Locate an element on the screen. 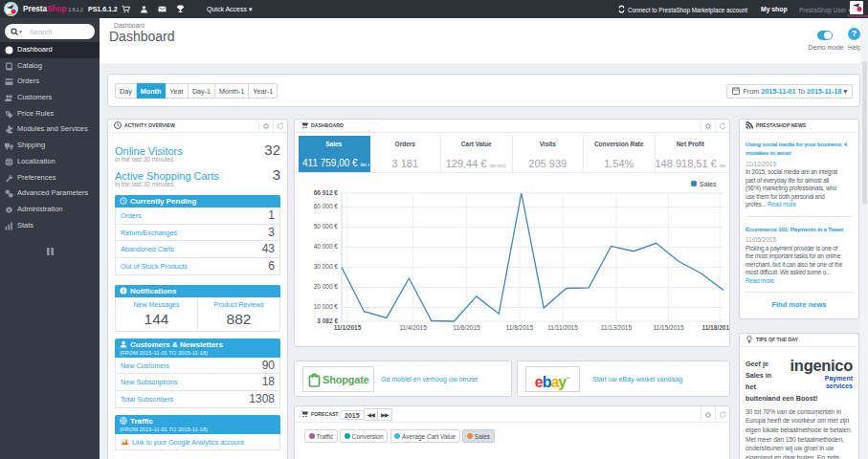  svg-text: 10 000 € is located at coordinates (326, 306).